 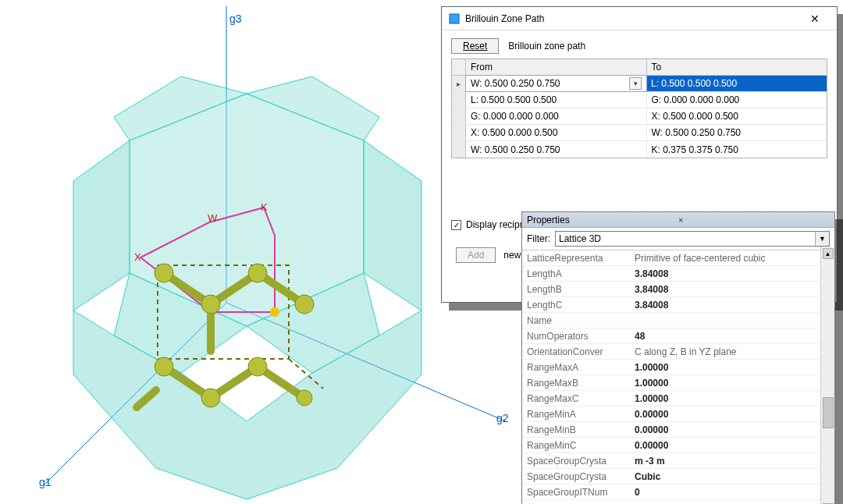 I want to click on table-row: W: 0.500 0.250 0.750K: 0.375 0.375 0.750, so click(x=639, y=150).